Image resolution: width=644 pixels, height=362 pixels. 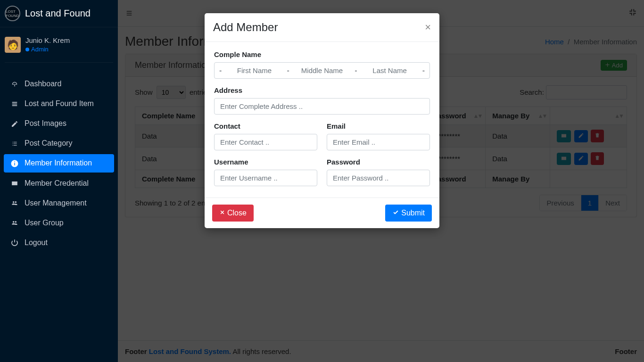 I want to click on user-panel: 🧑 Junio K. Krem Admin, so click(x=59, y=45).